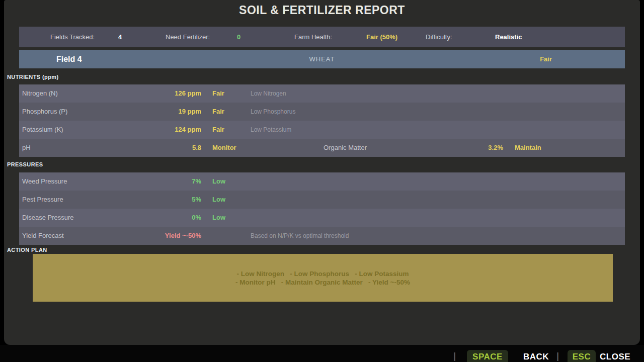 The image size is (644, 362). Describe the element at coordinates (322, 94) in the screenshot. I see `table-row-nitrogen: Nitrogen (N) 126 ppm Fair Low Nitrogen` at that location.